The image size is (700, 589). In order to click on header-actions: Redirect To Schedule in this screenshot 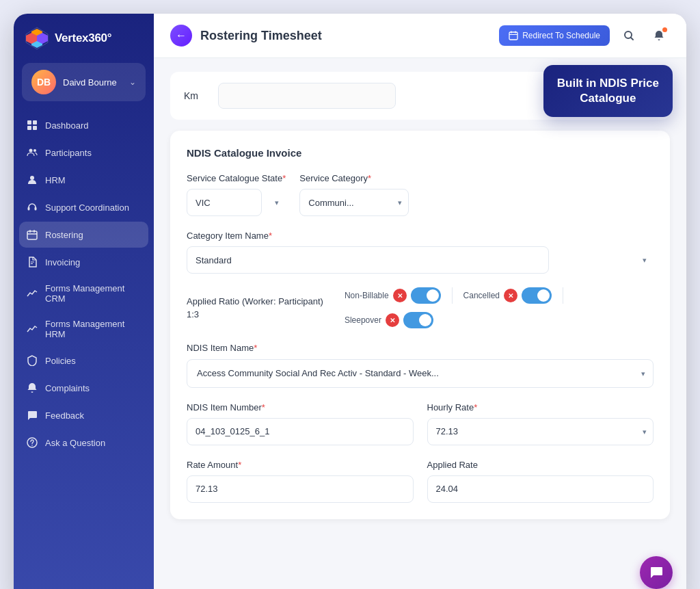, I will do `click(584, 36)`.